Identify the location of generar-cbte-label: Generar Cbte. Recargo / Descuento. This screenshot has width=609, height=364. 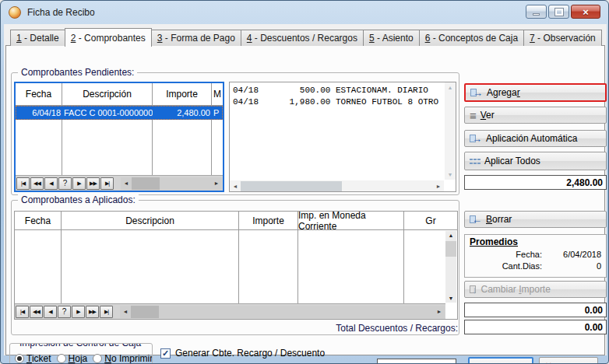
(250, 353).